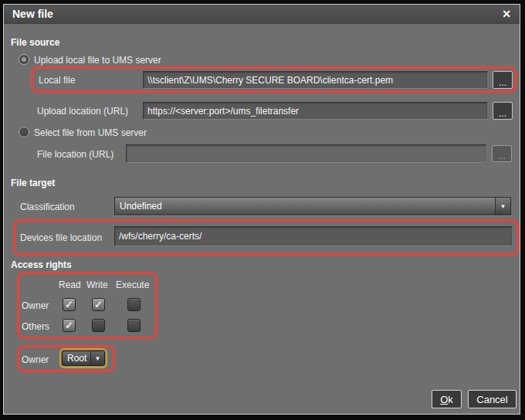  Describe the element at coordinates (36, 360) in the screenshot. I see `owner-select-label: Owner` at that location.